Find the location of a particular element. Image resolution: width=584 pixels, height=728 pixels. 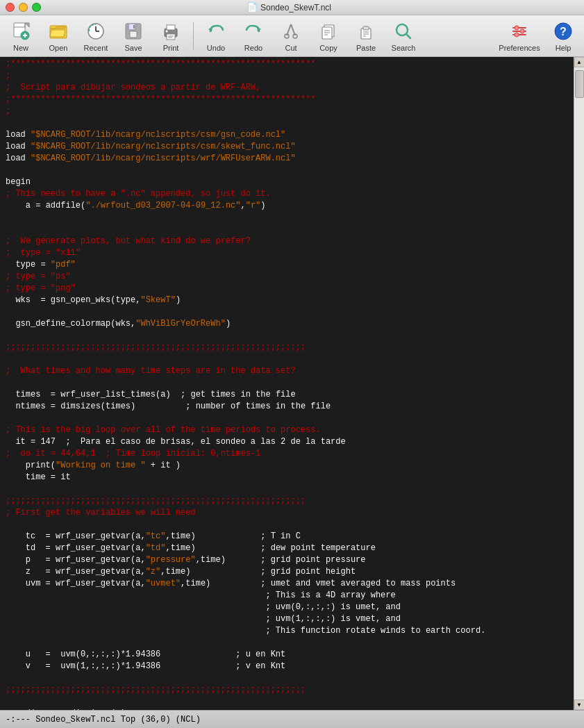

paste-button: Paste is located at coordinates (366, 36).